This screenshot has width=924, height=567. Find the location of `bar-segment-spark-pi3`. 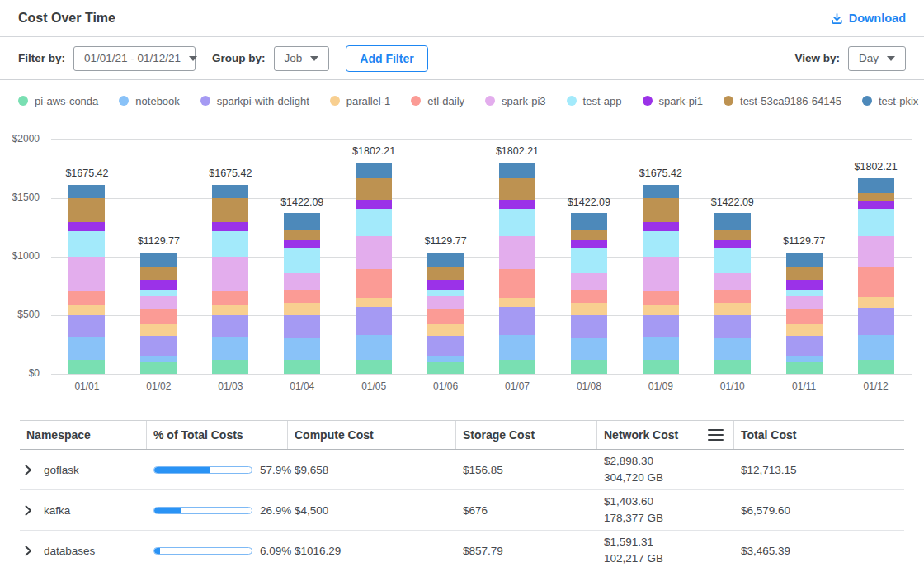

bar-segment-spark-pi3 is located at coordinates (230, 274).